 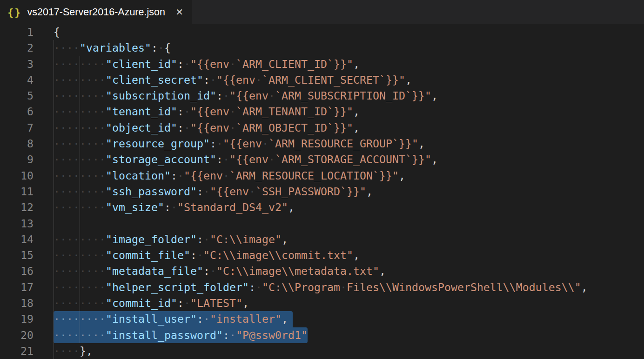 What do you see at coordinates (322, 351) in the screenshot?
I see `code-line: 21····},` at bounding box center [322, 351].